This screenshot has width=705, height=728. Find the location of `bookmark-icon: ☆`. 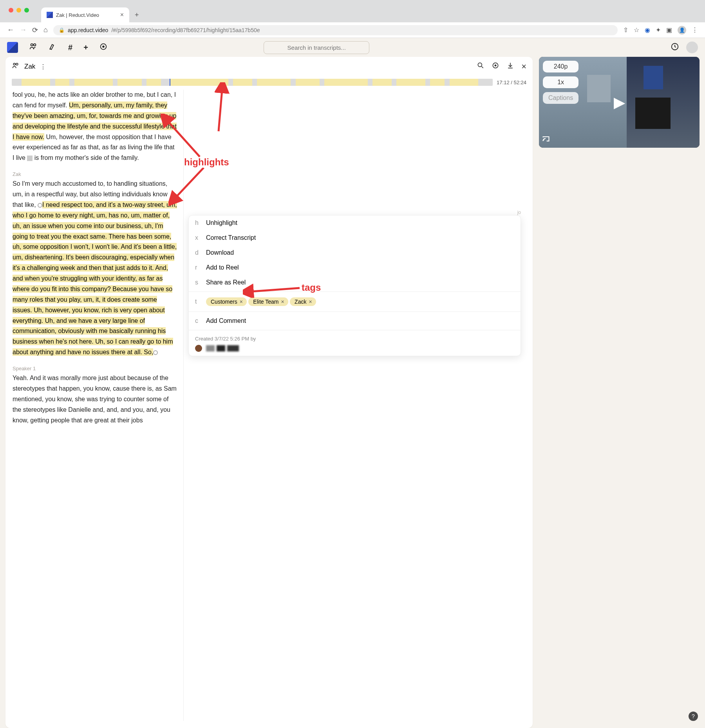

bookmark-icon: ☆ is located at coordinates (636, 30).